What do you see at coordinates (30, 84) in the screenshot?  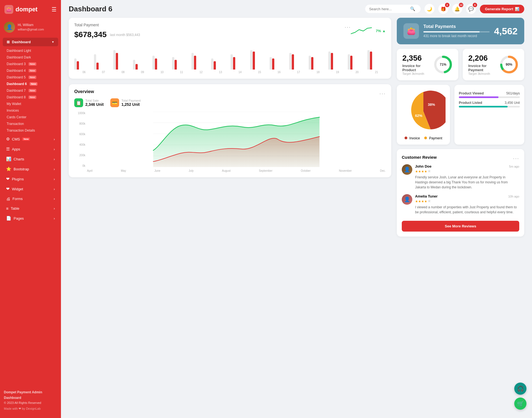 I see `sidebar-item-dashboard-6: Dashboard 6New` at bounding box center [30, 84].